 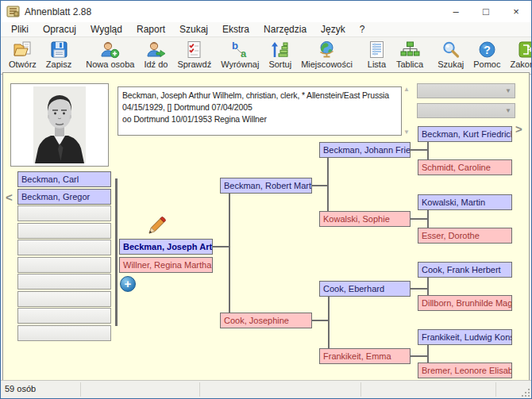 I want to click on list-button: Lista, so click(x=376, y=56).